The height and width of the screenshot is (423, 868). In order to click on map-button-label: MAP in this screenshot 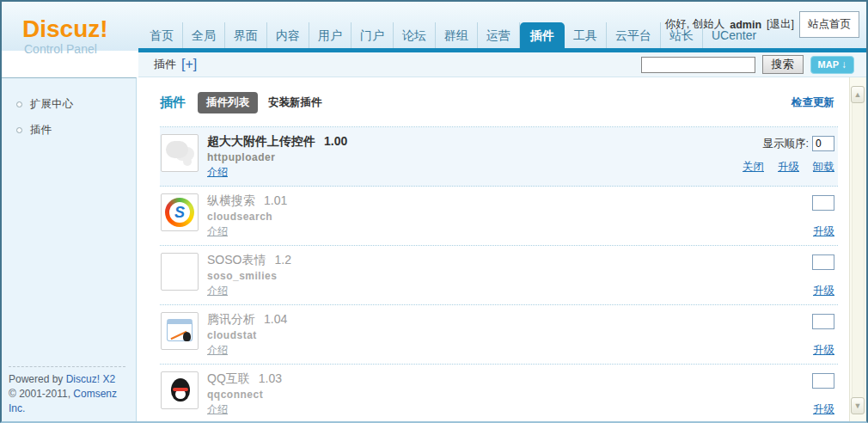, I will do `click(828, 64)`.